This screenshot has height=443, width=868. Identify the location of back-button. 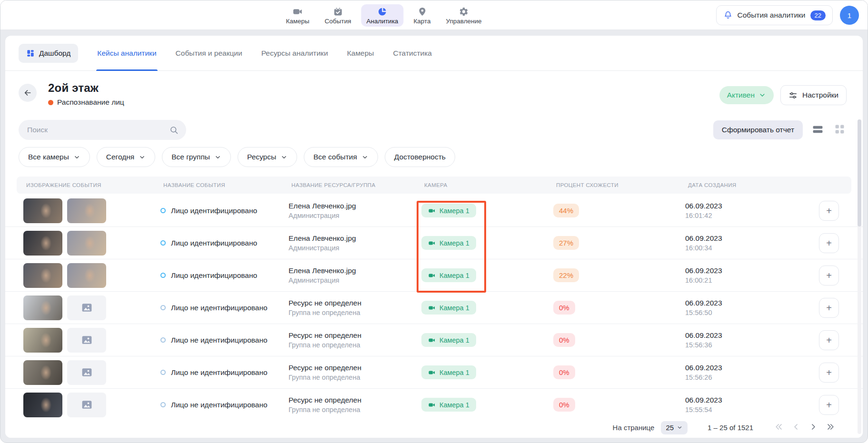
(28, 93).